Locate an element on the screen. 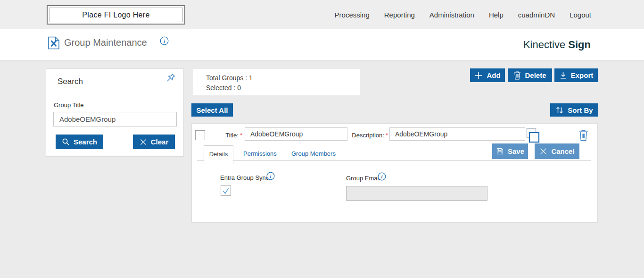  tab-group-members-label: Group Members is located at coordinates (314, 154).